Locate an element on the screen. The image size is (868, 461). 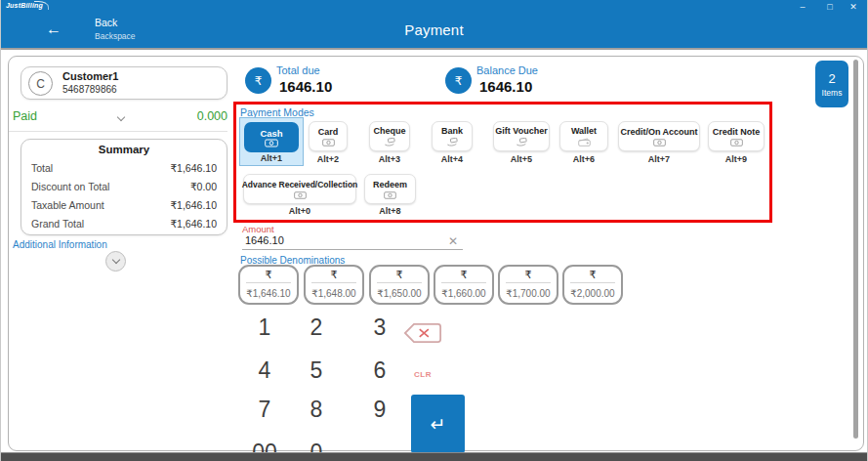
mode-shortcut: Alt+0 is located at coordinates (300, 211).